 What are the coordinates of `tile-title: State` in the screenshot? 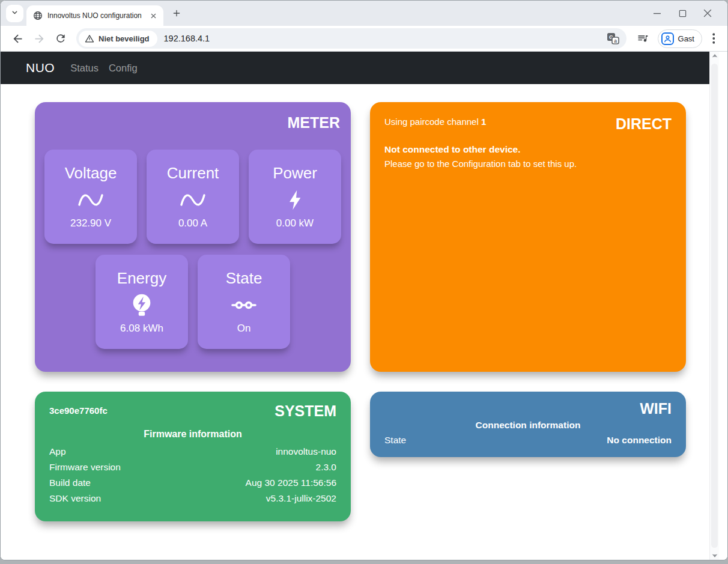 It's located at (244, 278).